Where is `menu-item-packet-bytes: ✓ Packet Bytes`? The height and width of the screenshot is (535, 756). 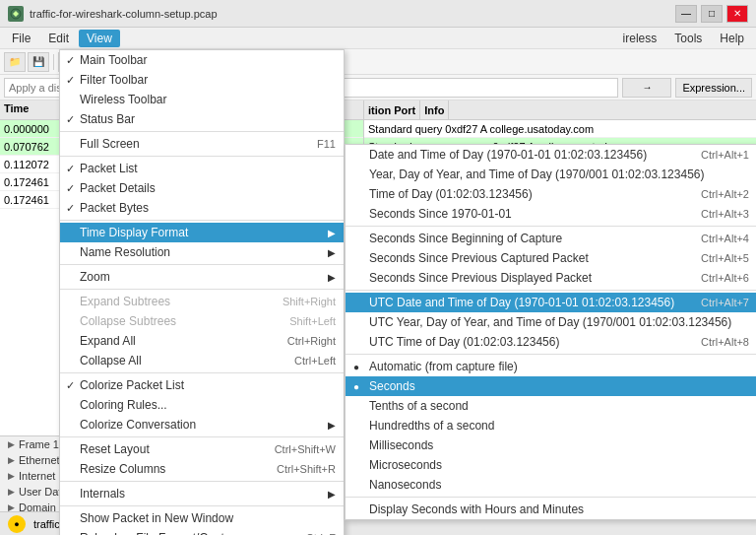 menu-item-packet-bytes: ✓ Packet Bytes is located at coordinates (202, 208).